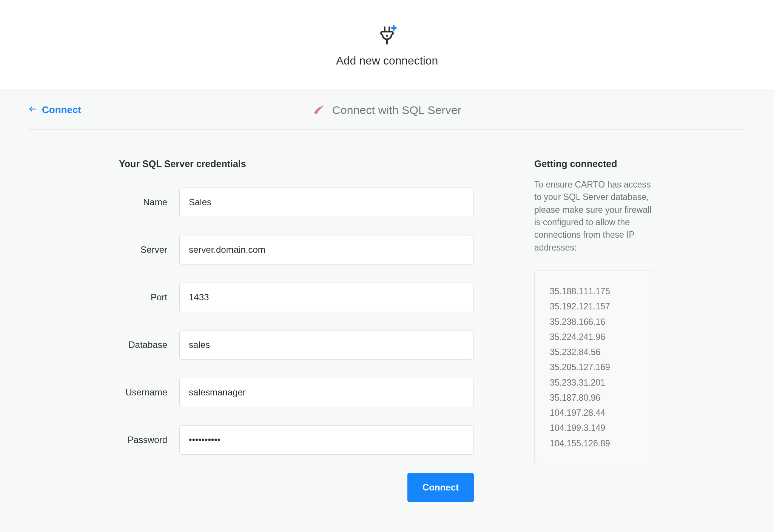 Image resolution: width=774 pixels, height=532 pixels. Describe the element at coordinates (149, 392) in the screenshot. I see `label-username: Username` at that location.